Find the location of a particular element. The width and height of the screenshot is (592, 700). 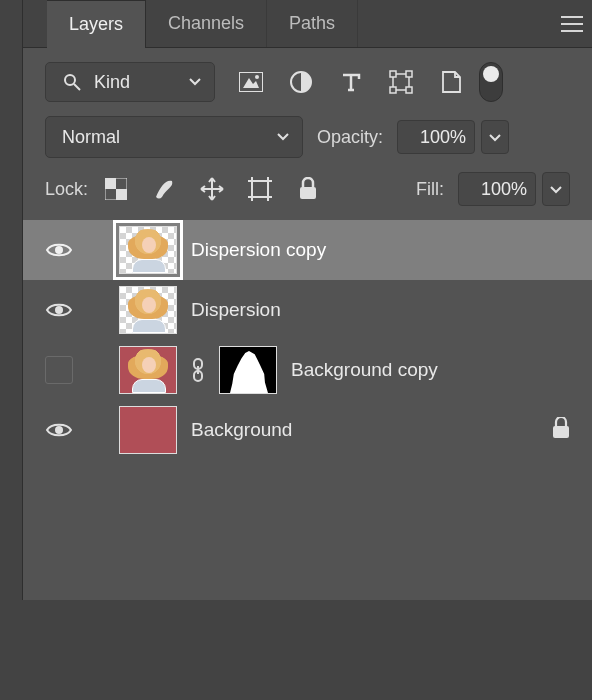

fill-label: Fill: is located at coordinates (430, 190).